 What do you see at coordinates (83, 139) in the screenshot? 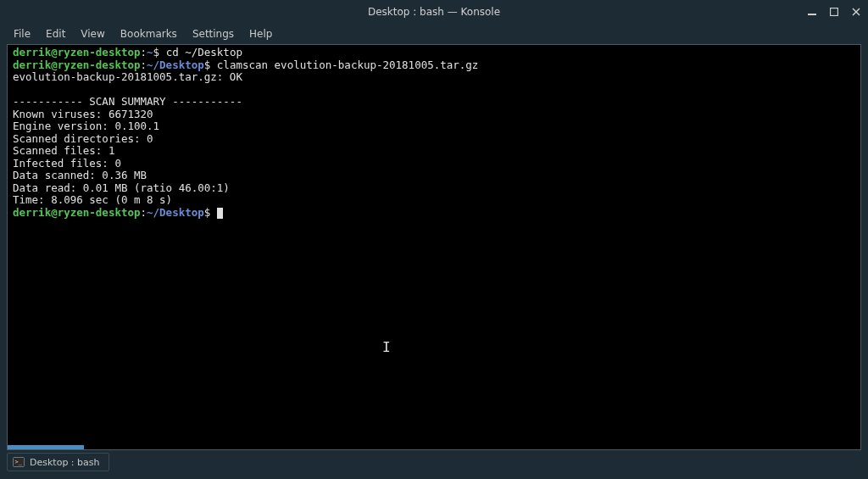
I see `output-line: Scanned directories: 0` at bounding box center [83, 139].